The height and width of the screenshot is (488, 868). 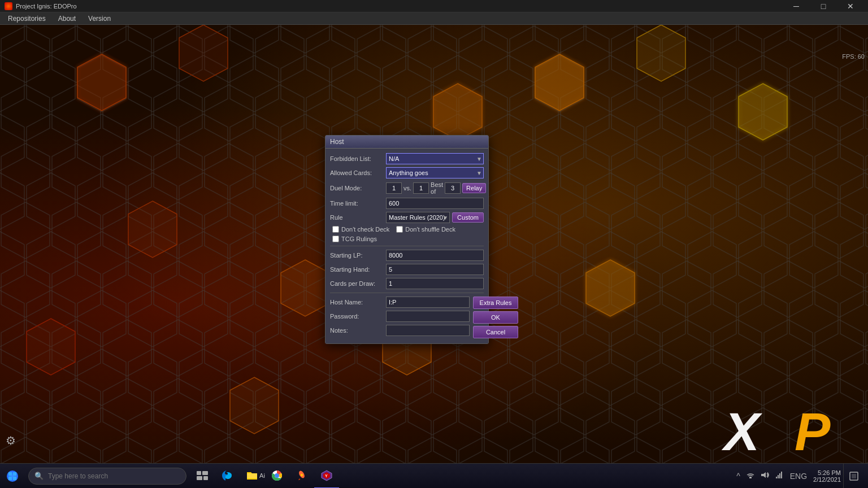 What do you see at coordinates (827, 476) in the screenshot?
I see `clock: 5:26 PM 2/12/2021` at bounding box center [827, 476].